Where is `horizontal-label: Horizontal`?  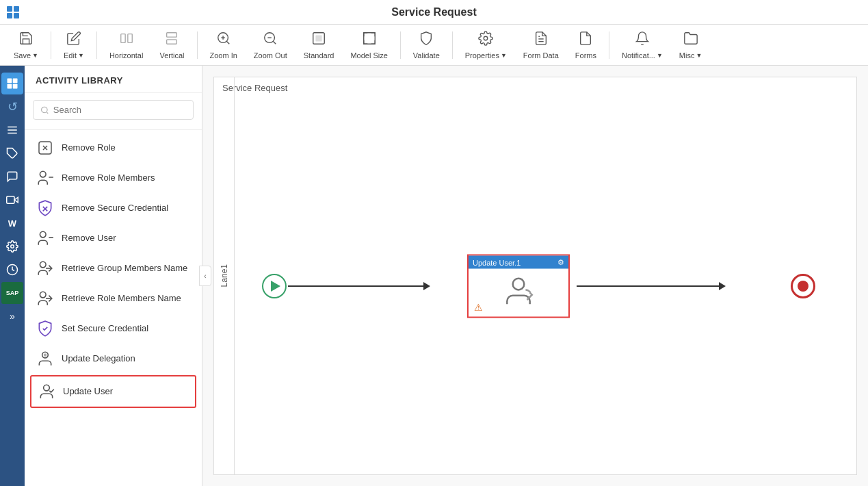 horizontal-label: Horizontal is located at coordinates (127, 55).